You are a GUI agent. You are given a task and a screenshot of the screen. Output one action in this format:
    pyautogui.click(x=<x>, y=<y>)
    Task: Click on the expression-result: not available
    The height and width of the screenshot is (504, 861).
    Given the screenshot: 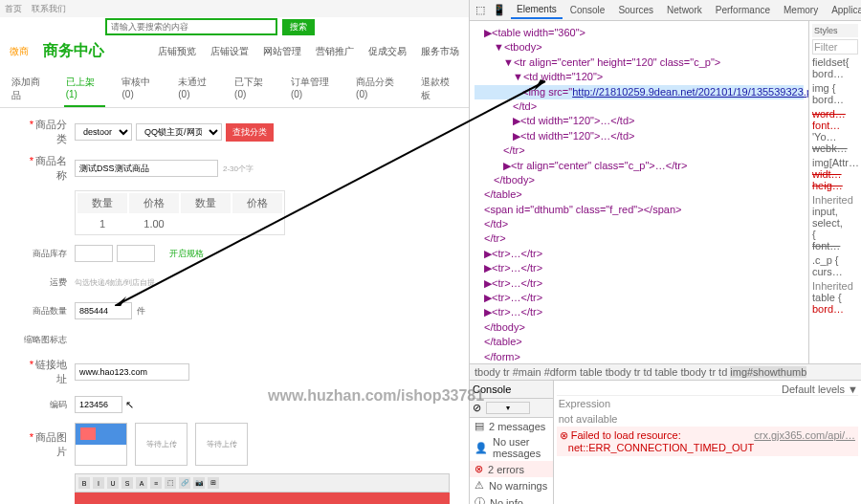 What is the action you would take?
    pyautogui.click(x=708, y=419)
    